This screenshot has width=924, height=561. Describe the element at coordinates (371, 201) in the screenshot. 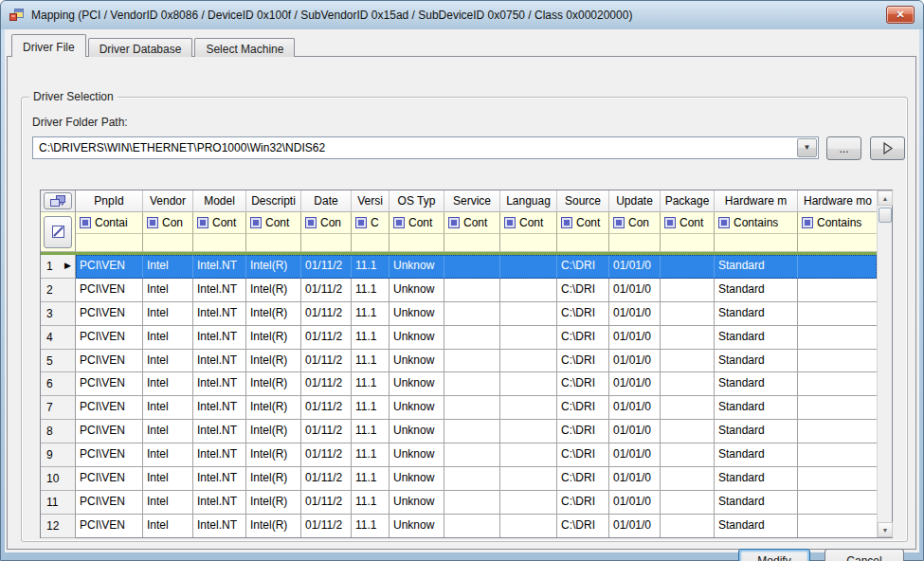

I see `column-header-versi: Versi` at that location.